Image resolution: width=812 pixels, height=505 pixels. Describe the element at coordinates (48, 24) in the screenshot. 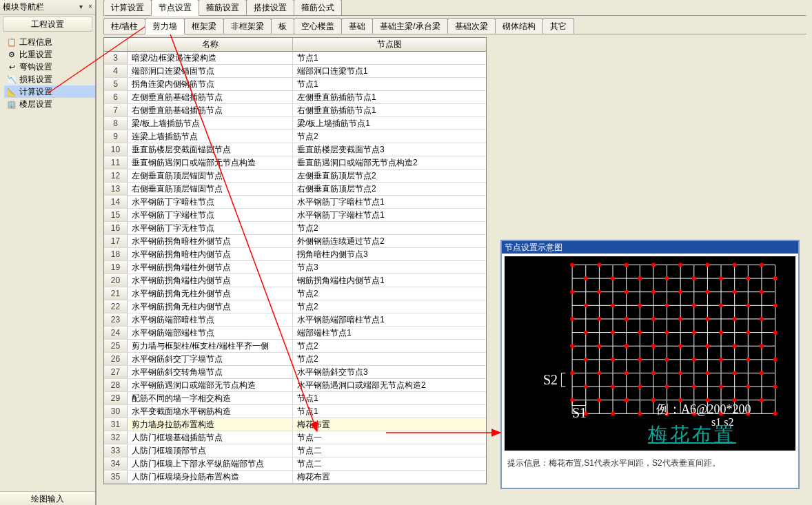

I see `project-settings-button: 工程设置` at that location.